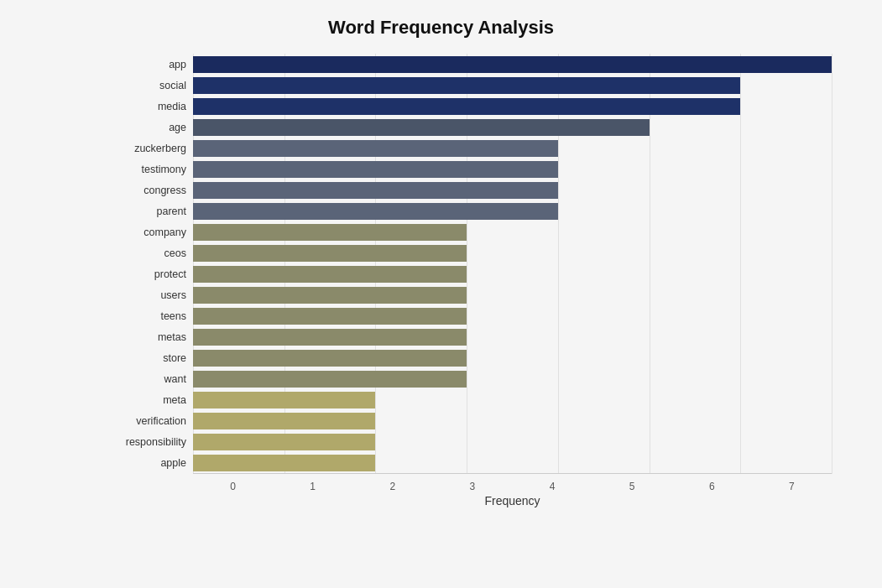  What do you see at coordinates (147, 107) in the screenshot?
I see `bar-label: media` at bounding box center [147, 107].